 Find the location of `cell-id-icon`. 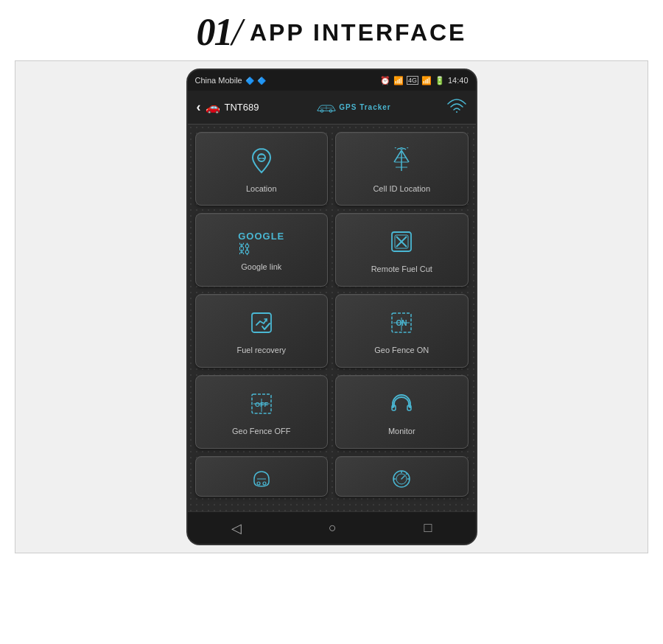

cell-id-icon is located at coordinates (401, 162).